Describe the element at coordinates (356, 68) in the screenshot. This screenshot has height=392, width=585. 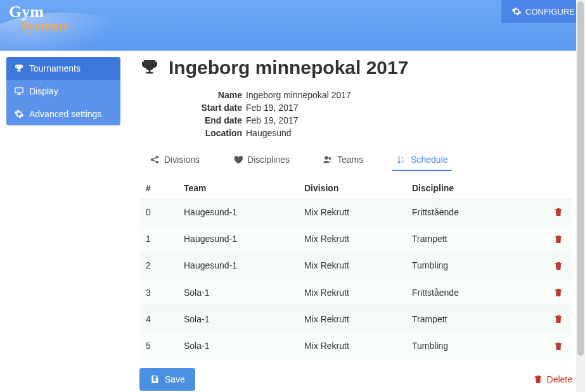
I see `page-title: Ingeborg minnepokal 2017` at that location.